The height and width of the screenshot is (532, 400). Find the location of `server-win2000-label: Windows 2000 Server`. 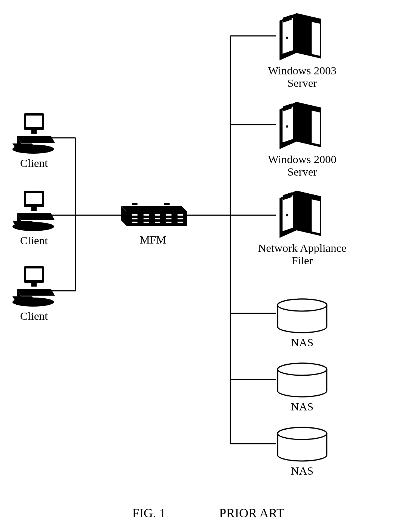

server-win2000-label: Windows 2000 Server is located at coordinates (302, 165).